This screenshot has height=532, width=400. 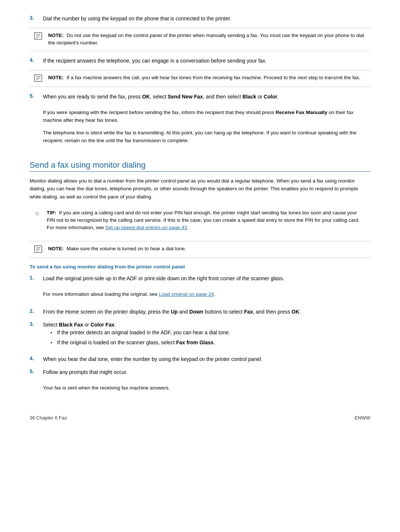 I want to click on step-4-bottom: 4. When you hear the dial tone, enter th…, so click(x=200, y=359).